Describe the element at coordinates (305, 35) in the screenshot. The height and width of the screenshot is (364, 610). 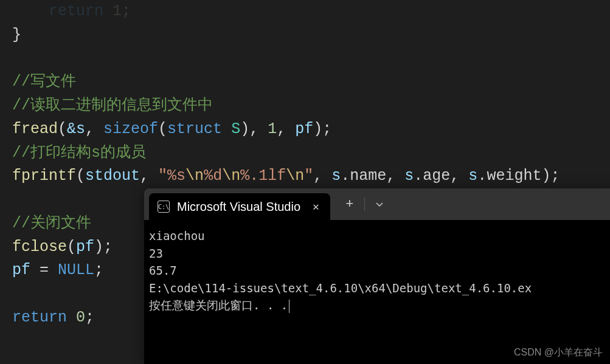
I see `code-line: }` at that location.